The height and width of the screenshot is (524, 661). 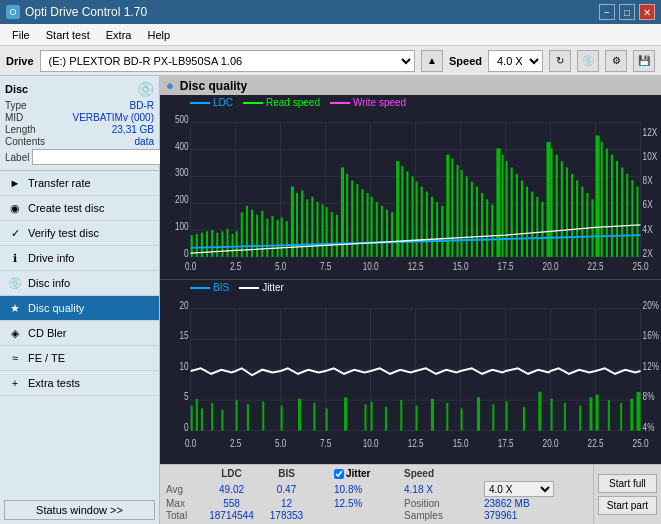 I want to click on create-test-disc-icon: ◉, so click(x=15, y=208).